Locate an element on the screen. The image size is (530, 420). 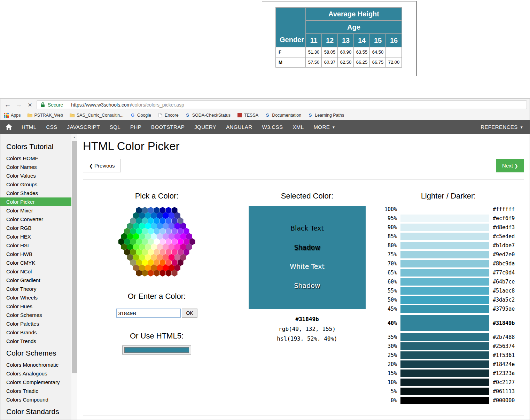
shade-percent: 85% is located at coordinates (387, 236).